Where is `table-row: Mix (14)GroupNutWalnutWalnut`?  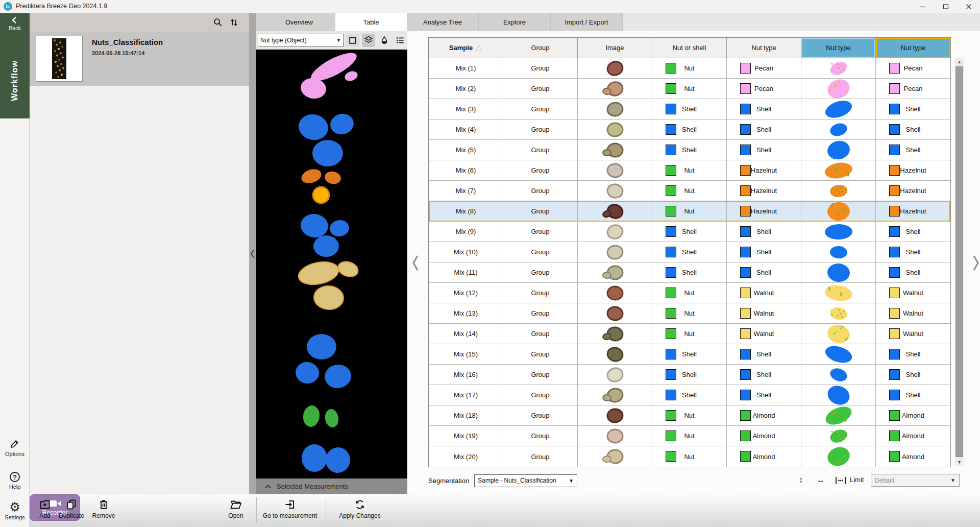
table-row: Mix (14)GroupNutWalnutWalnut is located at coordinates (690, 334).